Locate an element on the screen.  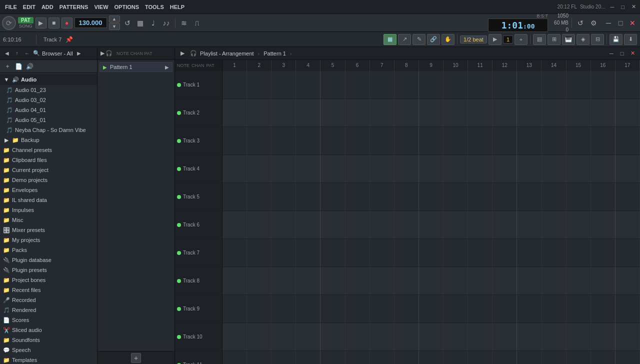
playlist-close-btn2: ✕ is located at coordinates (632, 54).